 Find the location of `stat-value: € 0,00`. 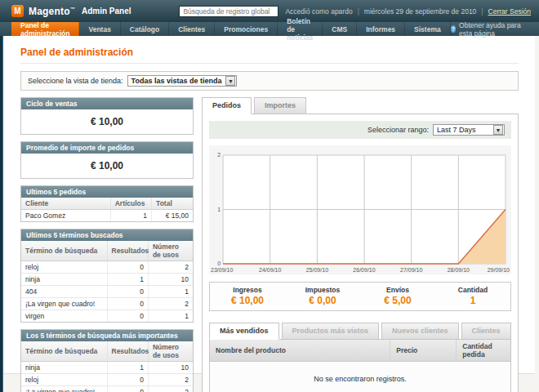

stat-value: € 0,00 is located at coordinates (323, 301).